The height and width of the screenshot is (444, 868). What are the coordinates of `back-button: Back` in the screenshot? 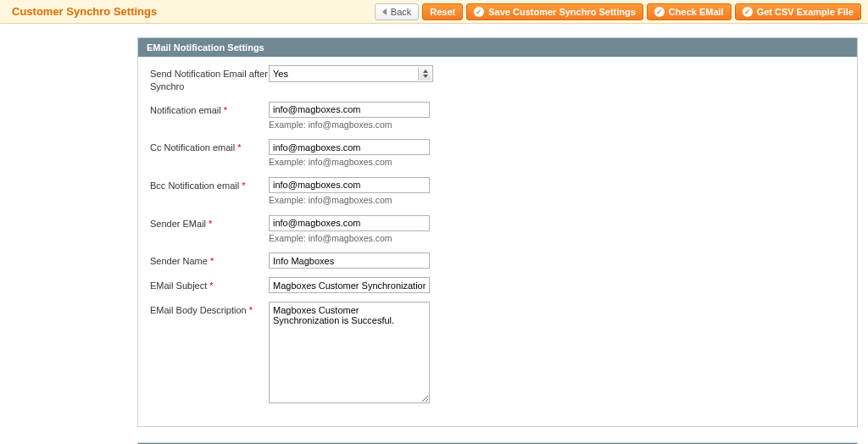 It's located at (397, 12).